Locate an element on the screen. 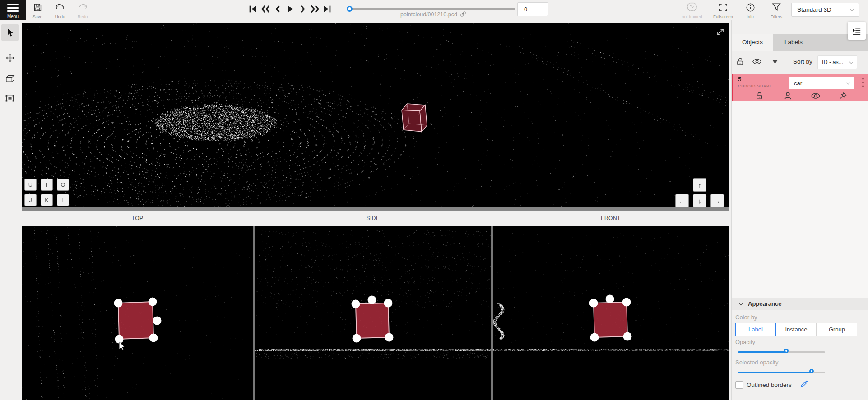 The height and width of the screenshot is (400, 868). top-view-label: TOP is located at coordinates (137, 218).